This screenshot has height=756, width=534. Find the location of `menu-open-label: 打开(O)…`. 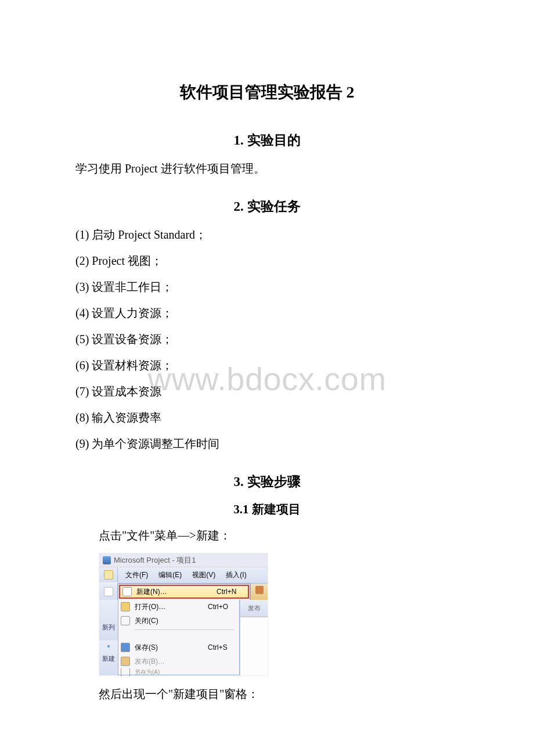

menu-open-label: 打开(O)… is located at coordinates (169, 607).